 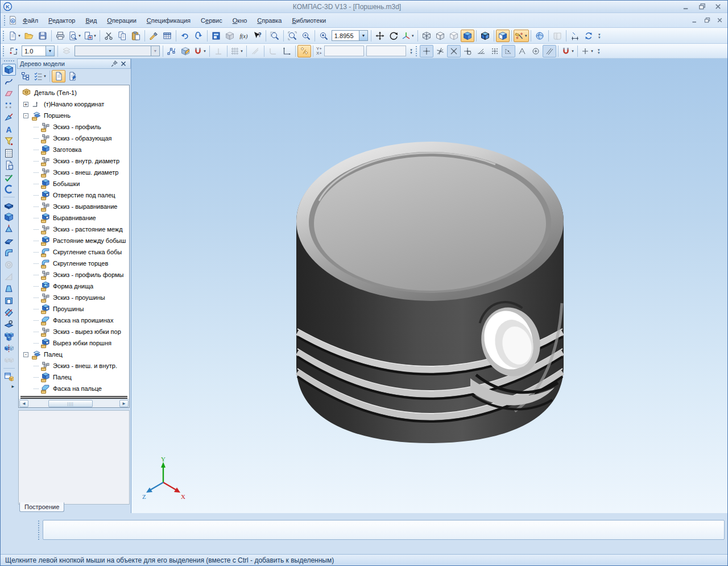 What do you see at coordinates (74, 366) in the screenshot?
I see `tree-item-24: Эскиз - внеш. и внутр.` at bounding box center [74, 366].